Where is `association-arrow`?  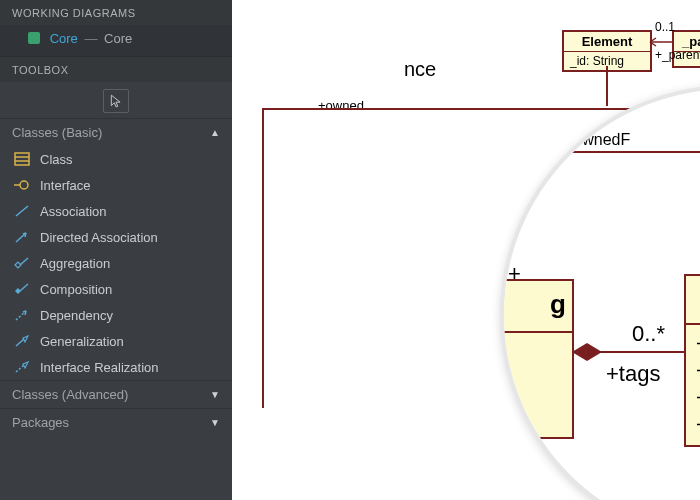
association-arrow is located at coordinates (662, 42).